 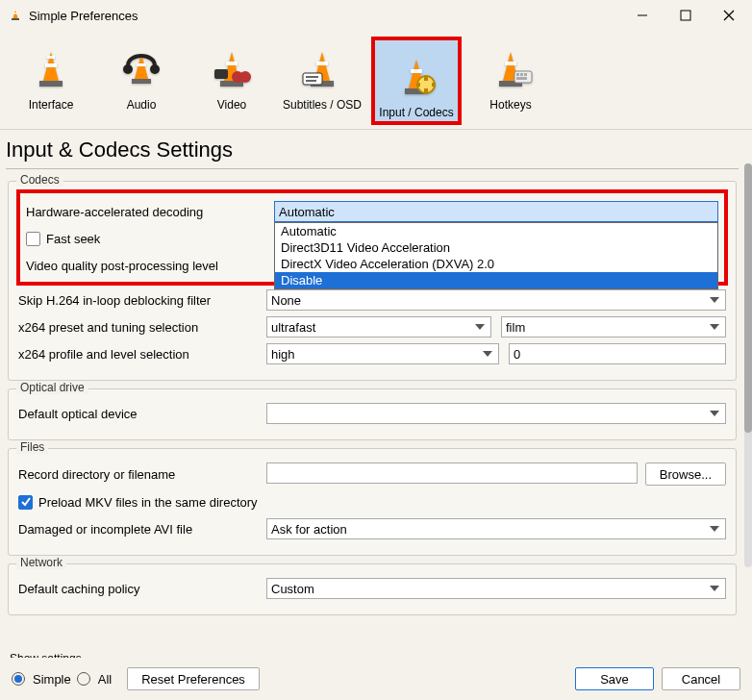 I want to click on save-button: Save, so click(x=614, y=679).